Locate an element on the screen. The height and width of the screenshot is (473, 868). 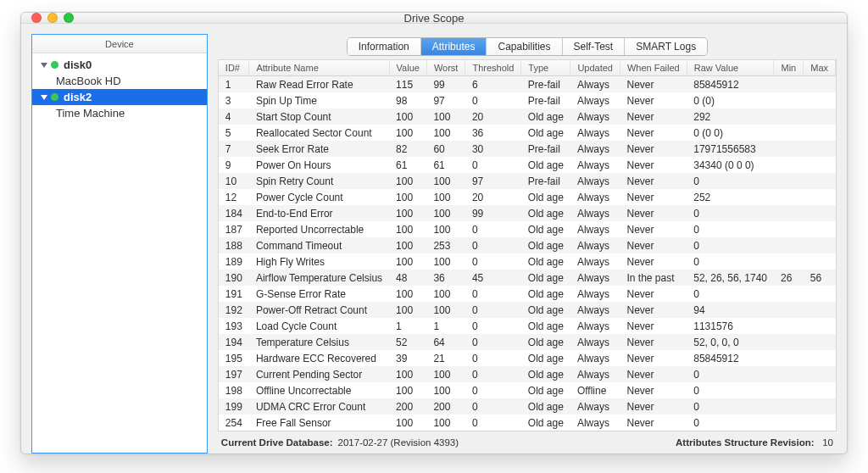
tab-capabilities: Capabilities is located at coordinates (524, 47).